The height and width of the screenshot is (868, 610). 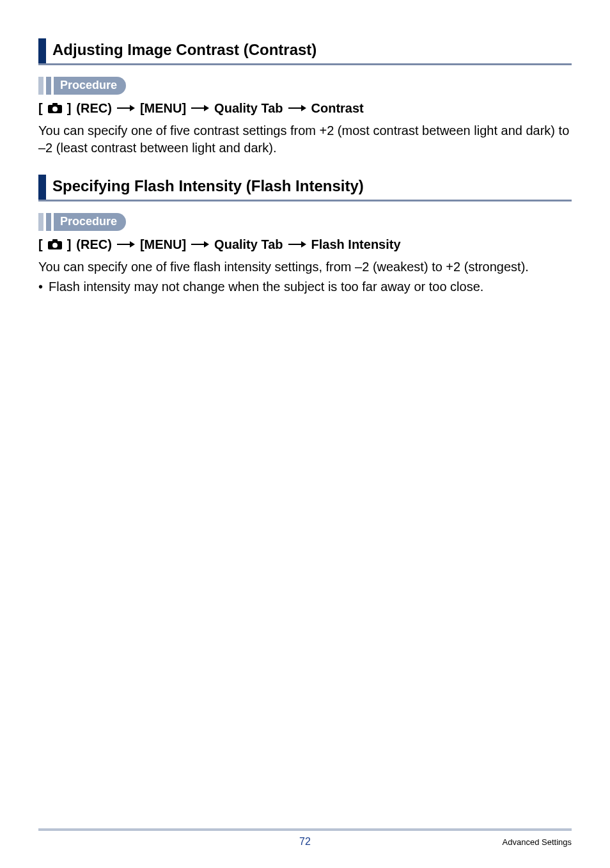 What do you see at coordinates (305, 52) in the screenshot?
I see `section-heading-contrast: Adjusting Image Contrast (Contrast)` at bounding box center [305, 52].